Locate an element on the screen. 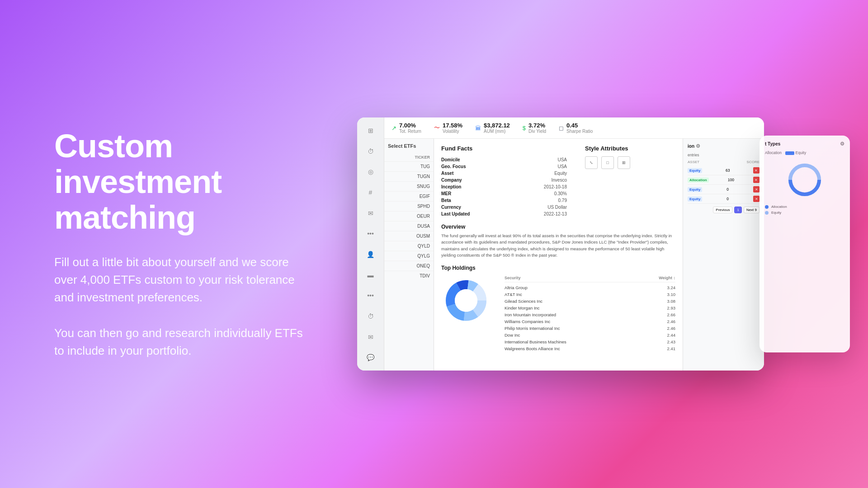  etf-row-snug: SNUG is located at coordinates (409, 186).